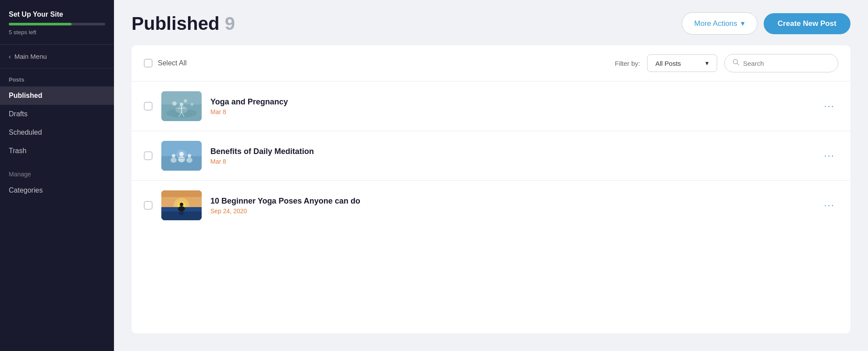  What do you see at coordinates (511, 102) in the screenshot?
I see `post-title-1: Yoga and Pregnancy` at bounding box center [511, 102].